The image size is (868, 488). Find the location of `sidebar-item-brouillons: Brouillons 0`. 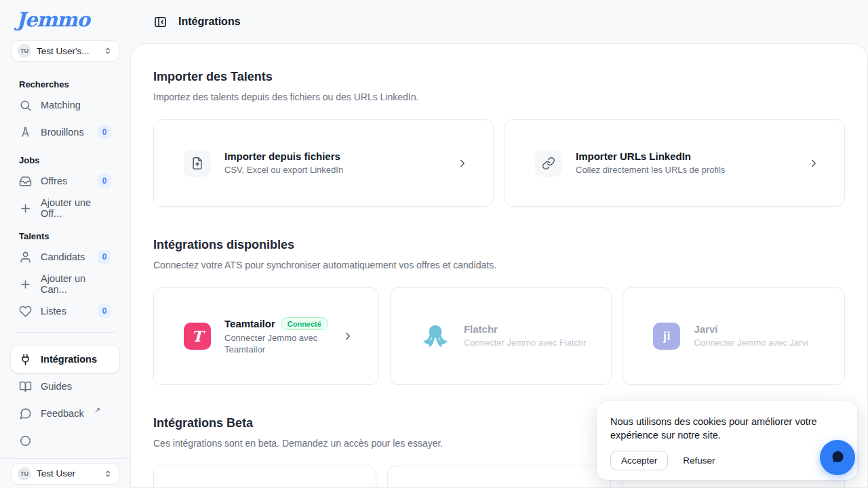

sidebar-item-brouillons: Brouillons 0 is located at coordinates (65, 132).